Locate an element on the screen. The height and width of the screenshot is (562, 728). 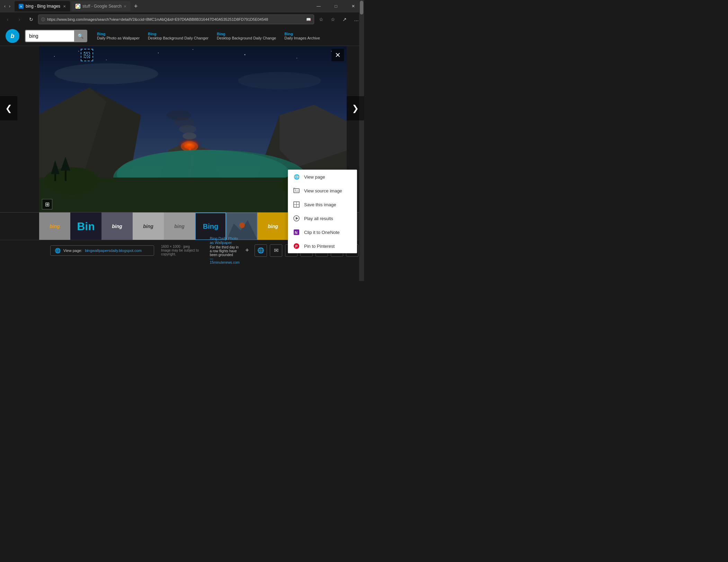
context-view-source-label: View source image is located at coordinates (323, 191).